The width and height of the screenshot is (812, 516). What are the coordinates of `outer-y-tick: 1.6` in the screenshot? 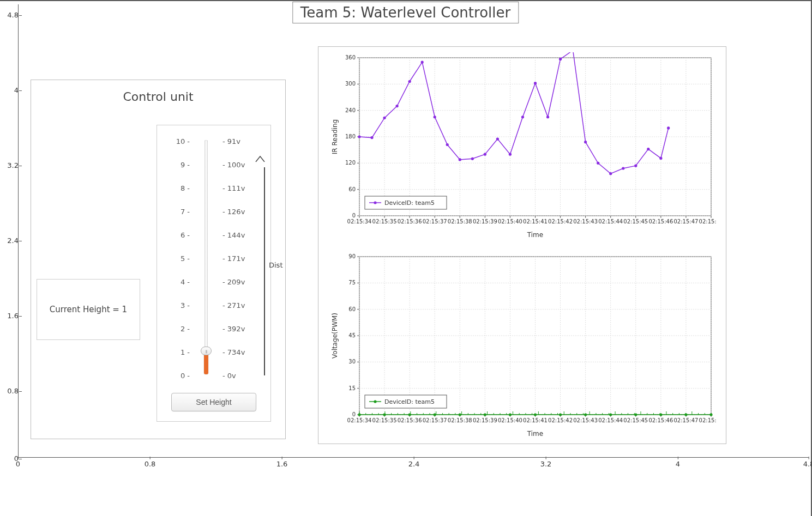 It's located at (10, 316).